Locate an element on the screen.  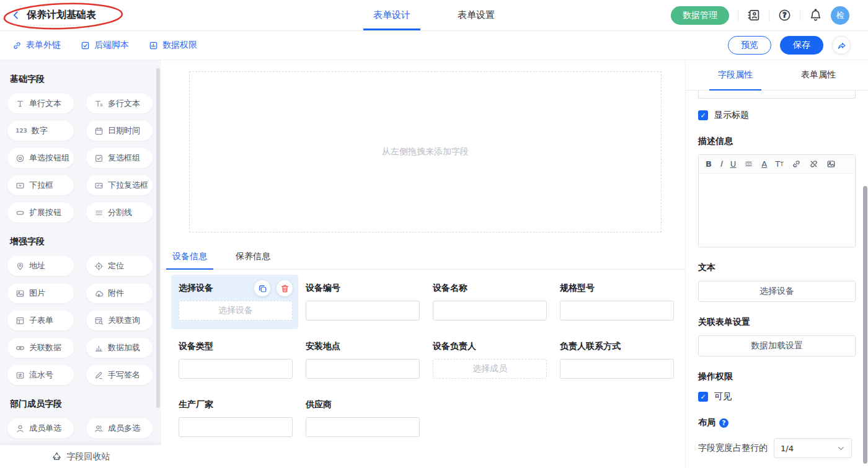
select-device-setting-button: 选择设备 is located at coordinates (777, 291).